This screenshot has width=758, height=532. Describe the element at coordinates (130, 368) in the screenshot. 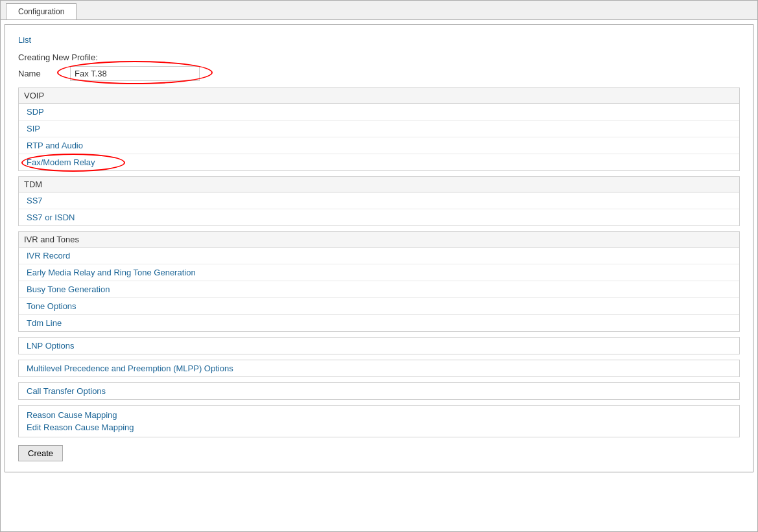

I see `mlpp-options-link: Multilevel Precedence and Preemption (ML…` at that location.